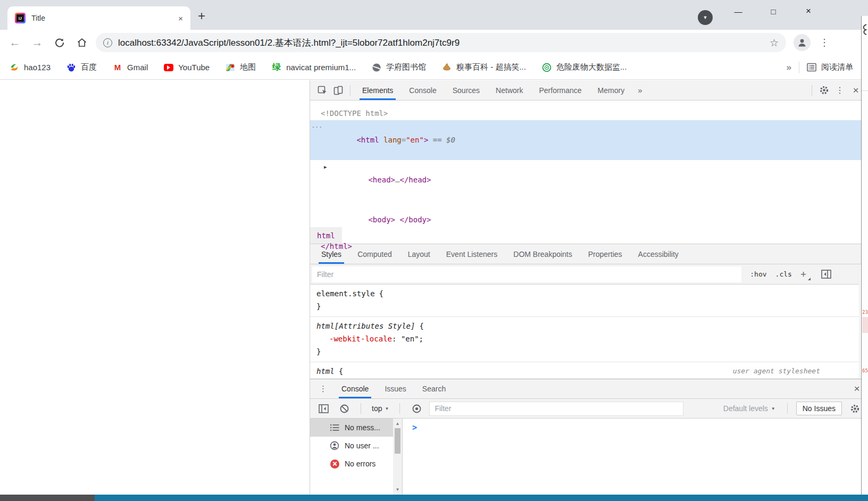  I want to click on bookmarks-overflow-icon: », so click(789, 68).